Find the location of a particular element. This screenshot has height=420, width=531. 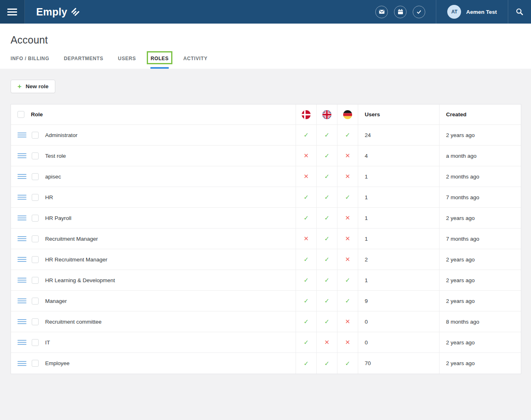

users-cell: 0 is located at coordinates (398, 322).